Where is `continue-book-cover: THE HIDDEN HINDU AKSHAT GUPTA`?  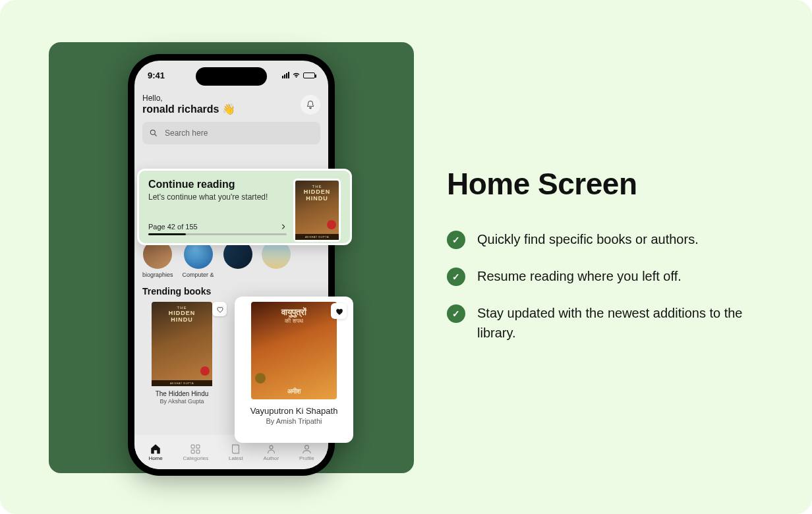
continue-book-cover: THE HIDDEN HINDU AKSHAT GUPTA is located at coordinates (317, 210).